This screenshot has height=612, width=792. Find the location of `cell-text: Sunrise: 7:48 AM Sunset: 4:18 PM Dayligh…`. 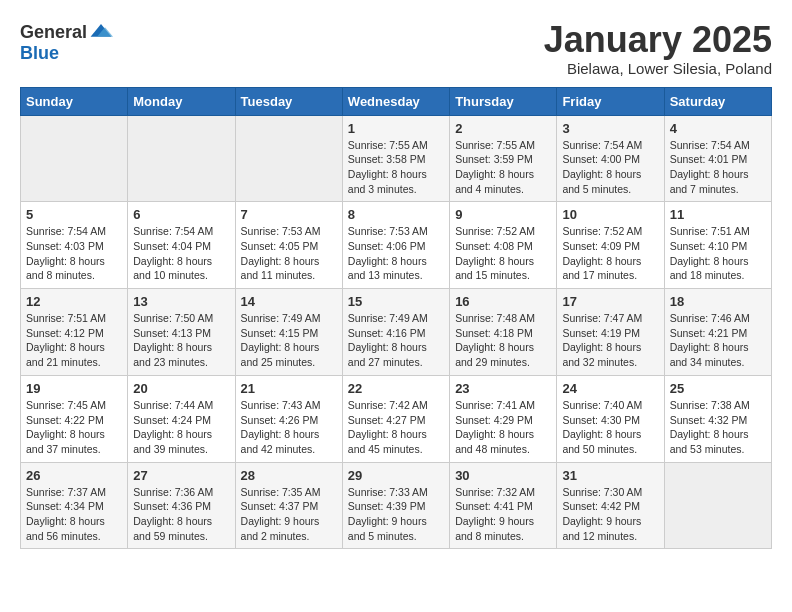

cell-text: Sunrise: 7:48 AM Sunset: 4:18 PM Dayligh… is located at coordinates (503, 340).